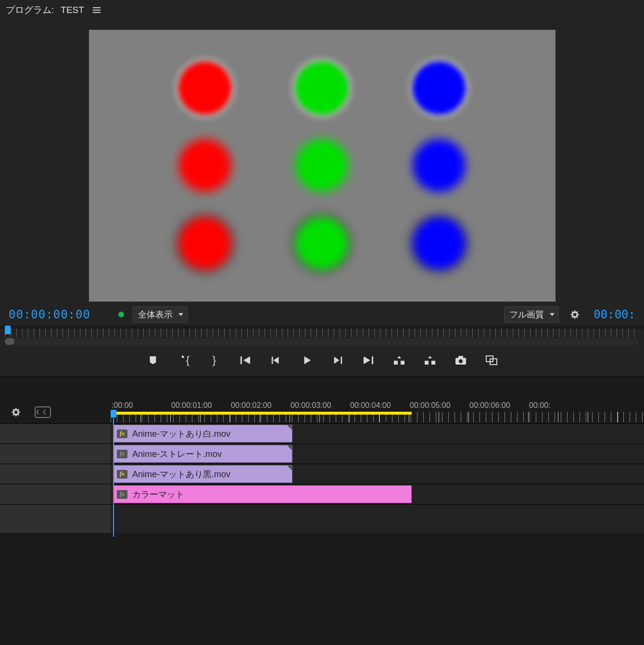  I want to click on sequence-name: TEST, so click(72, 10).